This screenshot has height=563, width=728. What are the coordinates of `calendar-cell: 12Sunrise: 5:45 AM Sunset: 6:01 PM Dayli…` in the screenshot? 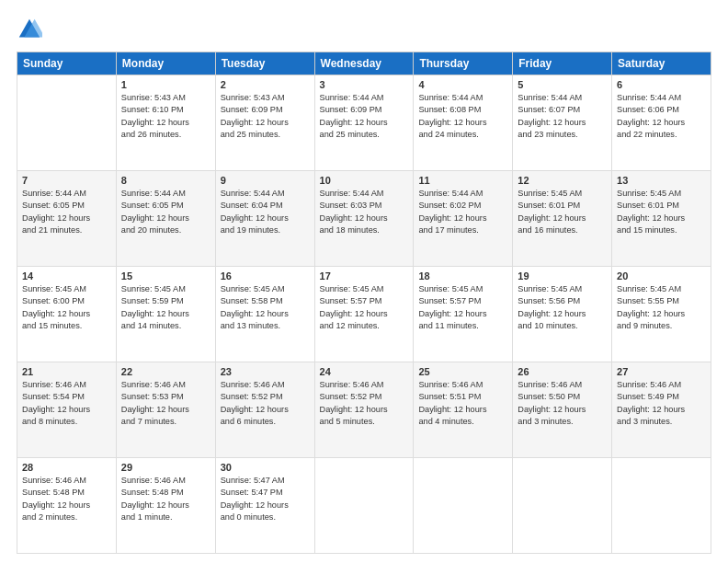 It's located at (563, 219).